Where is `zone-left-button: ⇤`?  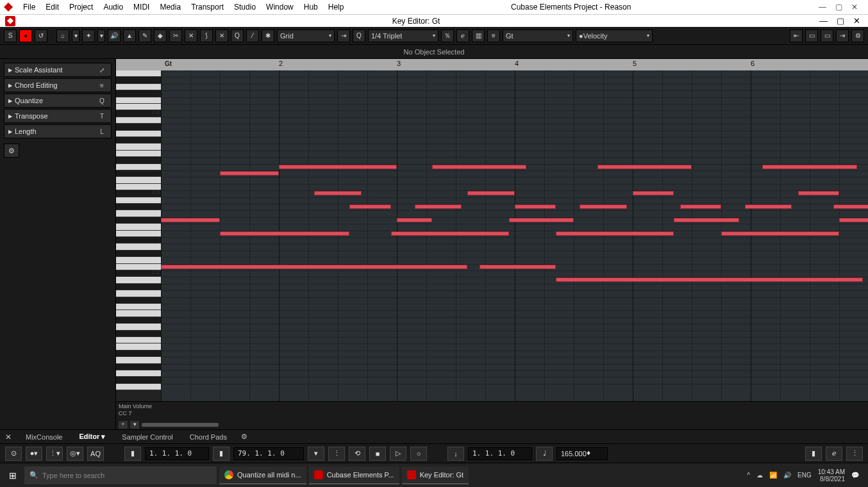 zone-left-button: ⇤ is located at coordinates (796, 36).